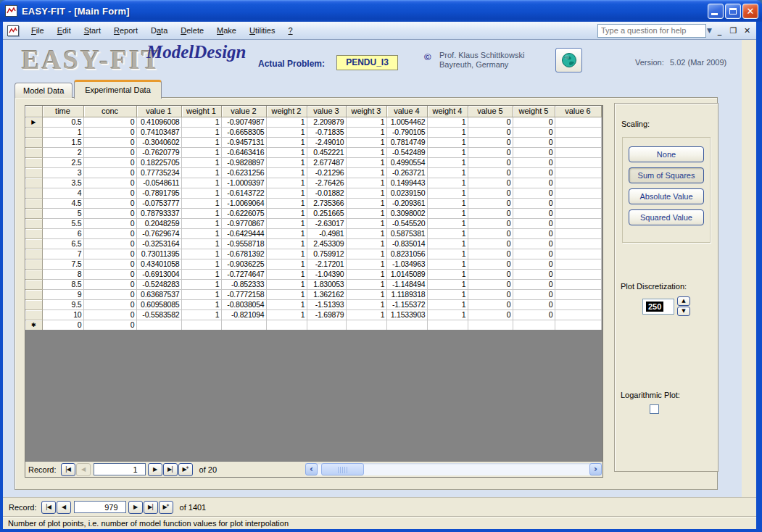 The image size is (762, 532). Describe the element at coordinates (326, 142) in the screenshot. I see `table-cell: -2.49010` at that location.